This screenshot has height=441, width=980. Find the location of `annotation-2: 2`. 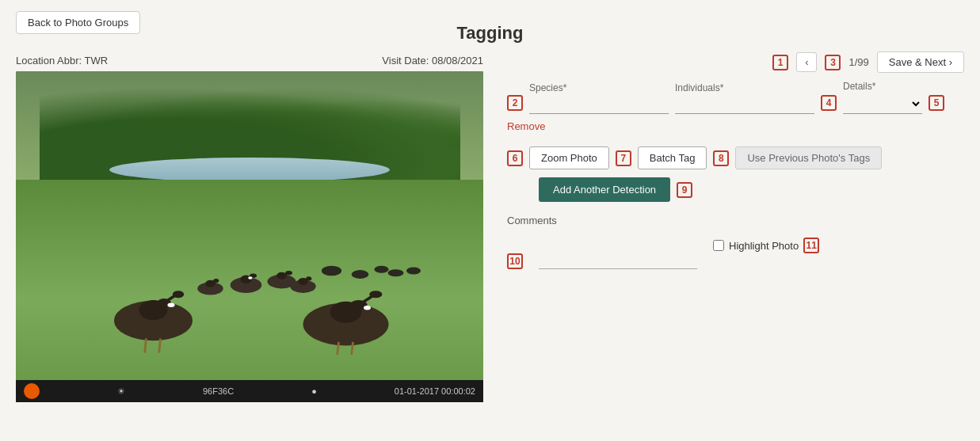

annotation-2: 2 is located at coordinates (515, 103).